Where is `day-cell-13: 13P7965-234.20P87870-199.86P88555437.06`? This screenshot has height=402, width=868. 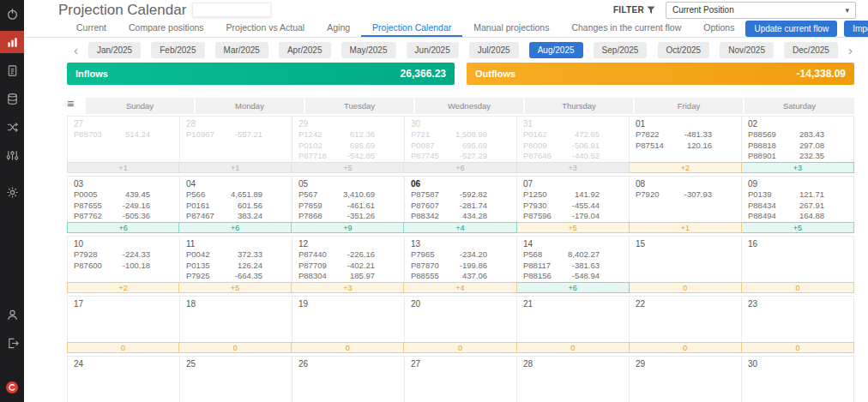 day-cell-13: 13P7965-234.20P87870-199.86P88555437.06 is located at coordinates (461, 259).